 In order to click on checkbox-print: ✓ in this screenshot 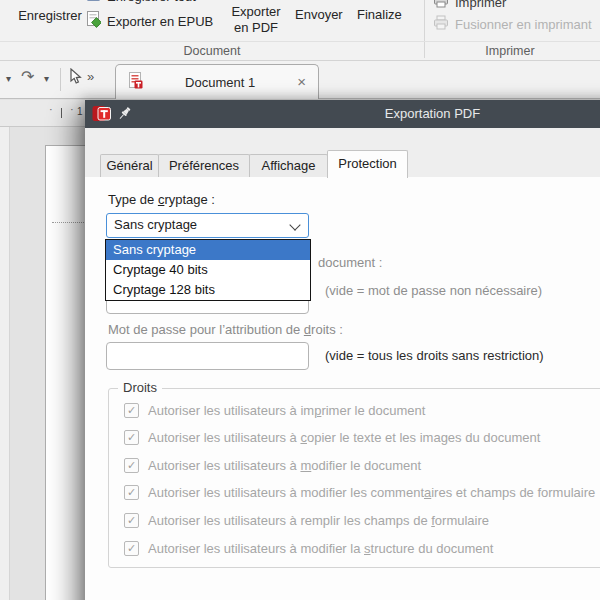, I will do `click(132, 410)`.